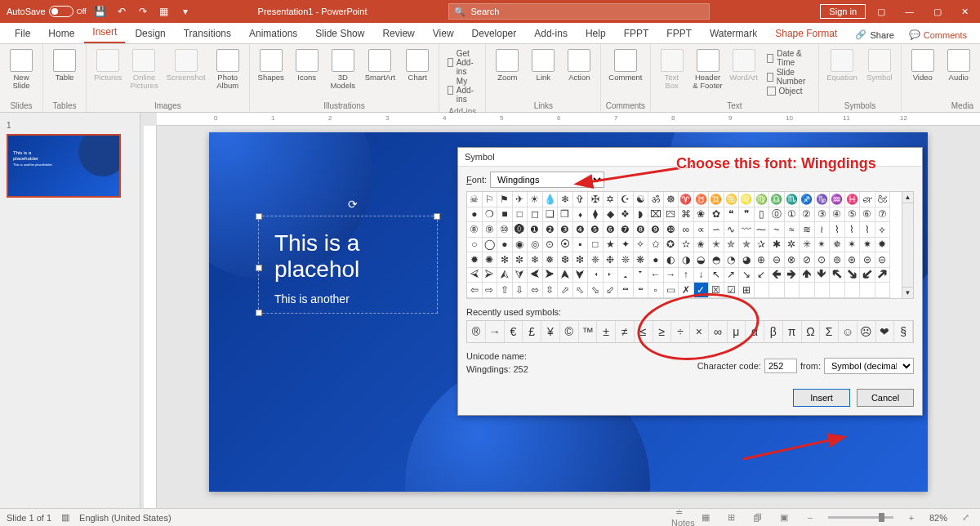  What do you see at coordinates (938, 11) in the screenshot?
I see `maximize-icon: ▢` at bounding box center [938, 11].